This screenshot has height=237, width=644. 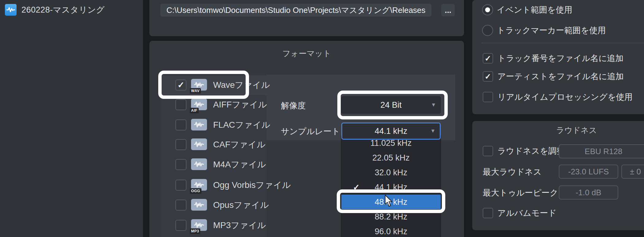 What do you see at coordinates (391, 143) in the screenshot?
I see `option-label: 11.025 kHz` at bounding box center [391, 143].